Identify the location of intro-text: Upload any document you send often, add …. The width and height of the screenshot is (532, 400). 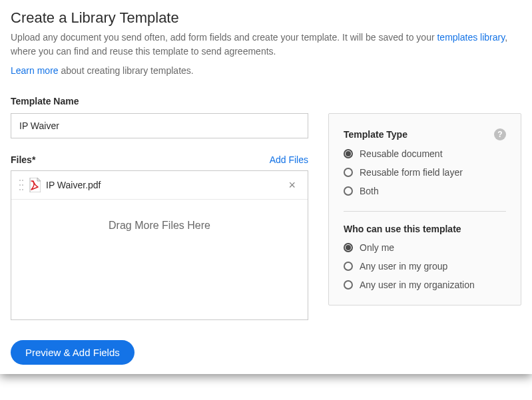
(266, 45).